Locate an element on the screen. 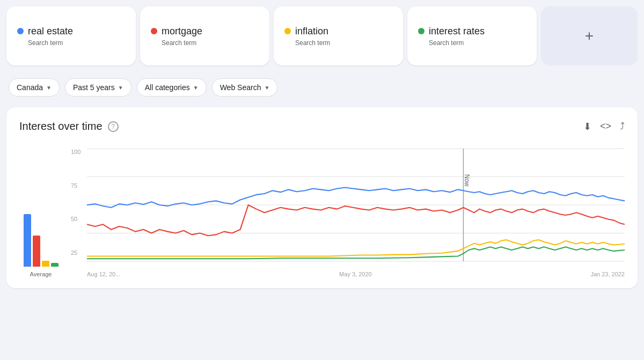 The width and height of the screenshot is (644, 360). real-estate-label: real estate is located at coordinates (50, 31).